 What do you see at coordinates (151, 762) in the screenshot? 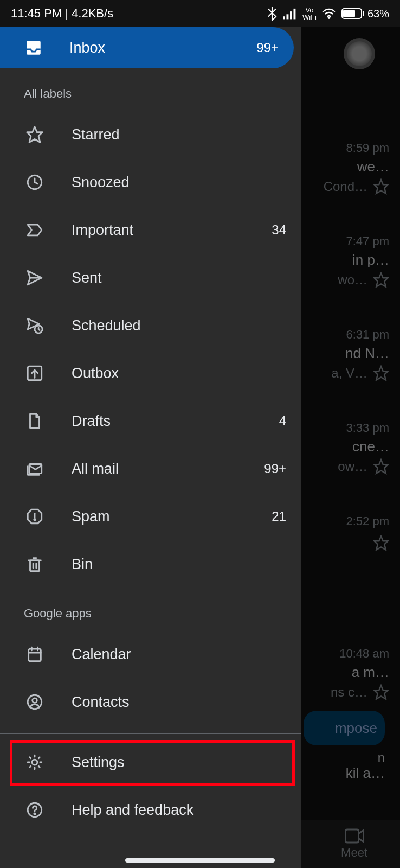
I see `nav-item-settings: Settings` at bounding box center [151, 762].